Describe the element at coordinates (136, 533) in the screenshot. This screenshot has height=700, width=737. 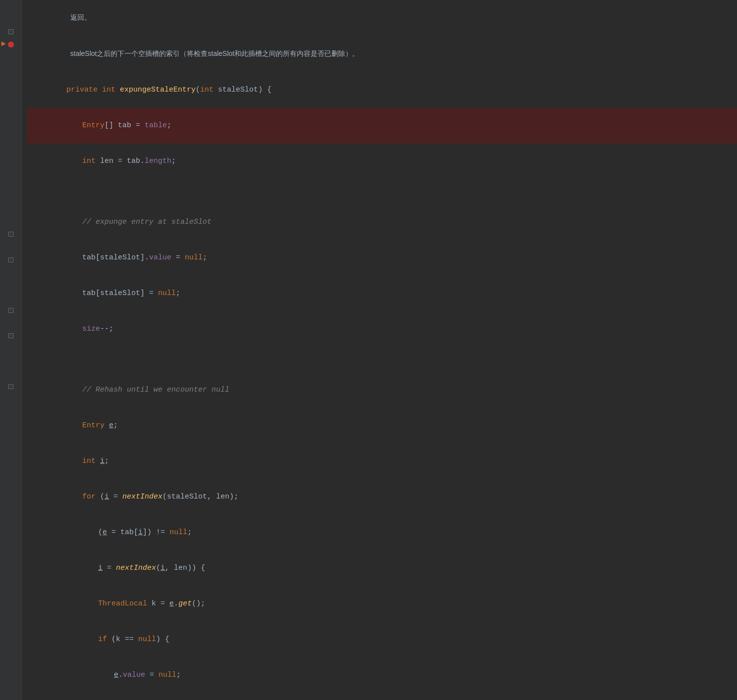
I see `punct3: [` at that location.